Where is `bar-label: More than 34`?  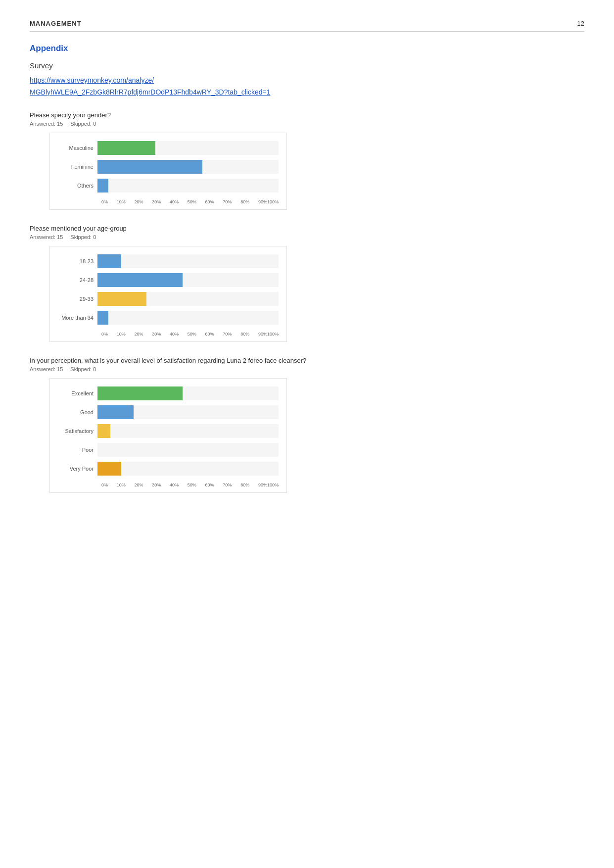 bar-label: More than 34 is located at coordinates (78, 318).